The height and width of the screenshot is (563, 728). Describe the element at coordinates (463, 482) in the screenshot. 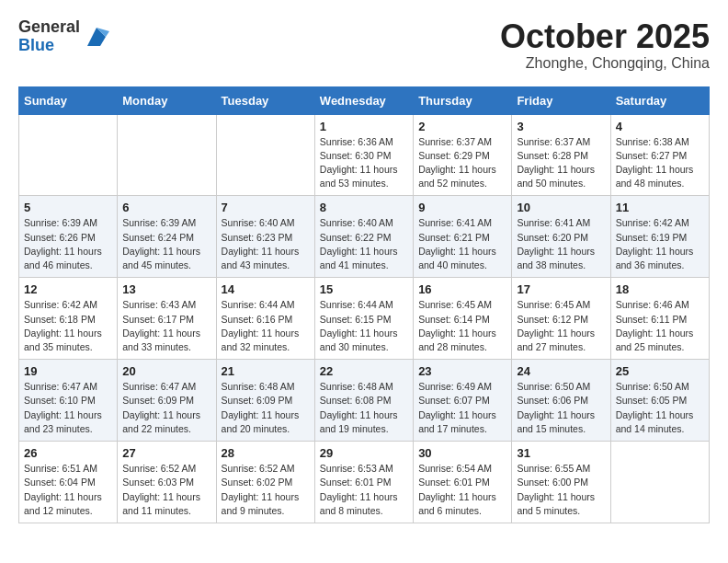

I see `calendar-cell: 30Sunrise: 6:54 AMSunset: 6:01 PMDayligh…` at that location.